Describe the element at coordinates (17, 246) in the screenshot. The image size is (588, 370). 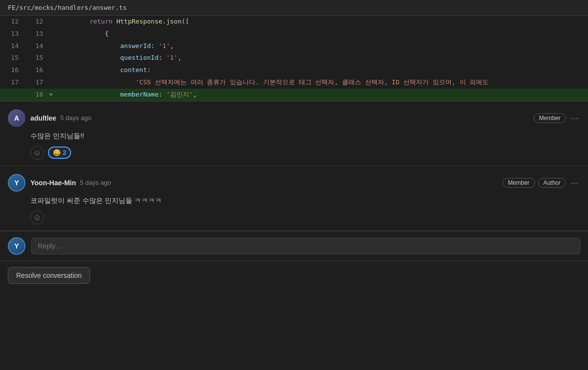
I see `reply-avatar: Y` at that location.